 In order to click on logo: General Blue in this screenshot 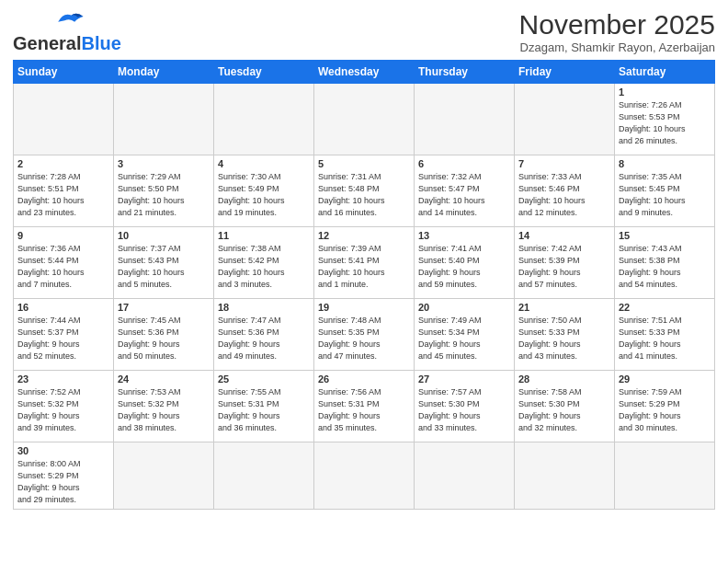, I will do `click(67, 31)`.